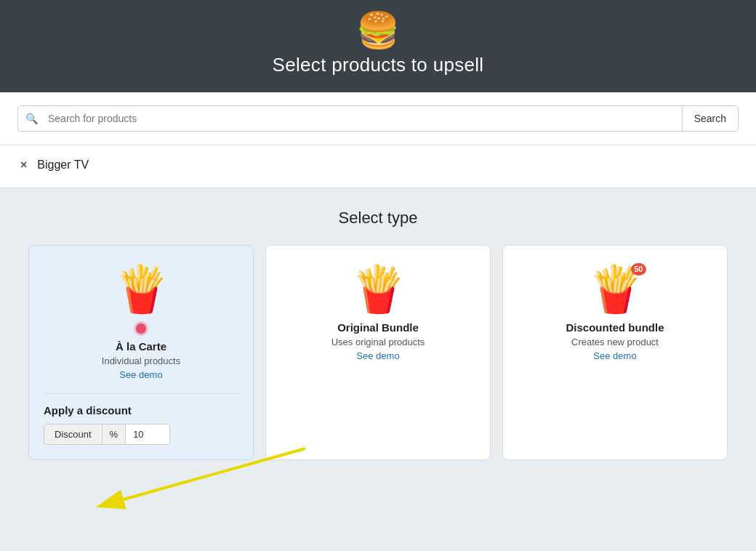 The width and height of the screenshot is (756, 551). What do you see at coordinates (141, 329) in the screenshot?
I see `radio-selected-dot` at bounding box center [141, 329].